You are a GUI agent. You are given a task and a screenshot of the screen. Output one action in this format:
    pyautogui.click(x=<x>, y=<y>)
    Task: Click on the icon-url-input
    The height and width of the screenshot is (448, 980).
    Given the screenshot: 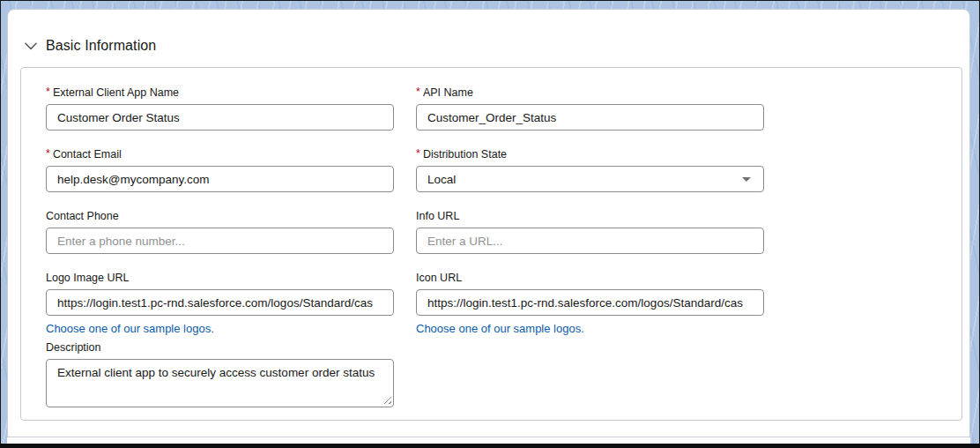 What is the action you would take?
    pyautogui.click(x=590, y=302)
    